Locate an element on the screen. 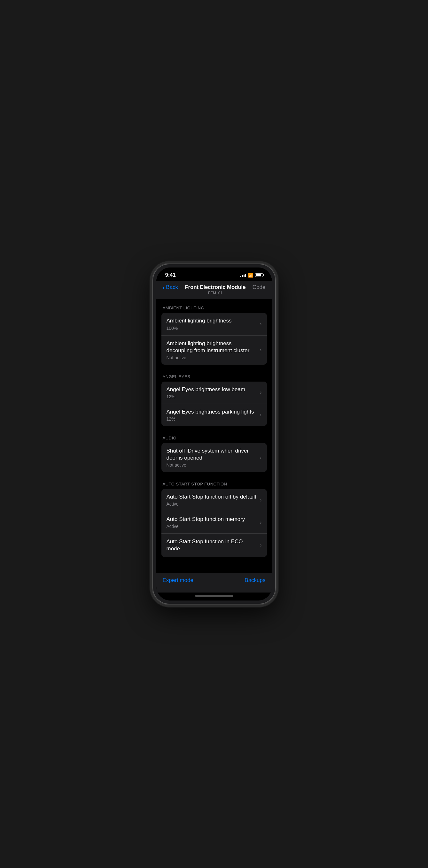 This screenshot has height=868, width=428. item-title: Ambient lighting brightness is located at coordinates (212, 321).